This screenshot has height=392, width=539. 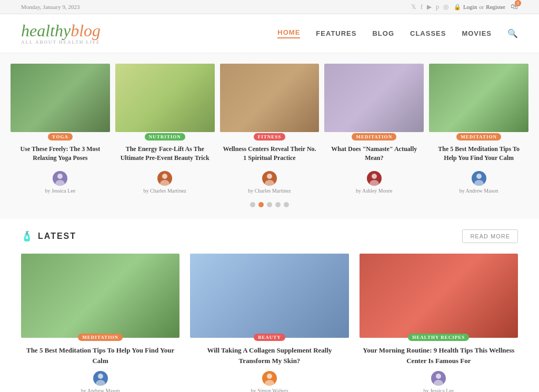 What do you see at coordinates (513, 34) in the screenshot?
I see `search-icon: 🔍` at bounding box center [513, 34].